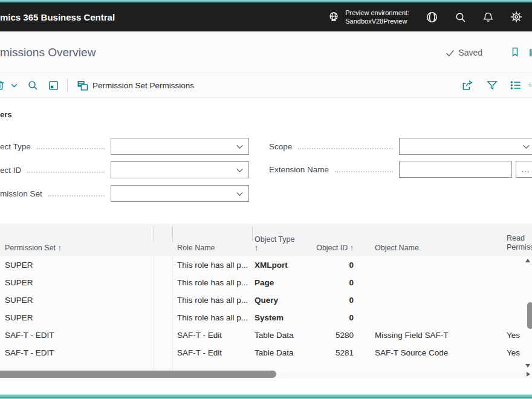 This screenshot has height=399, width=532. What do you see at coordinates (57, 17) in the screenshot?
I see `app-title: mics 365 Business Central` at bounding box center [57, 17].